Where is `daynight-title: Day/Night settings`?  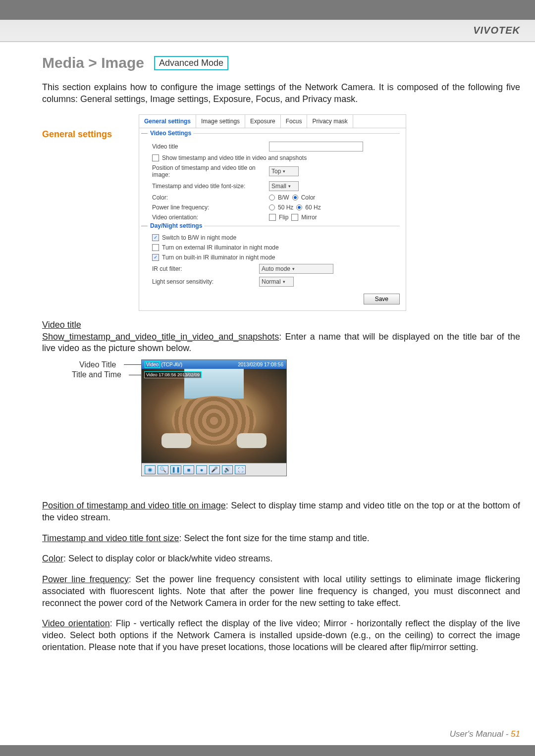 daynight-title: Day/Night settings is located at coordinates (176, 226).